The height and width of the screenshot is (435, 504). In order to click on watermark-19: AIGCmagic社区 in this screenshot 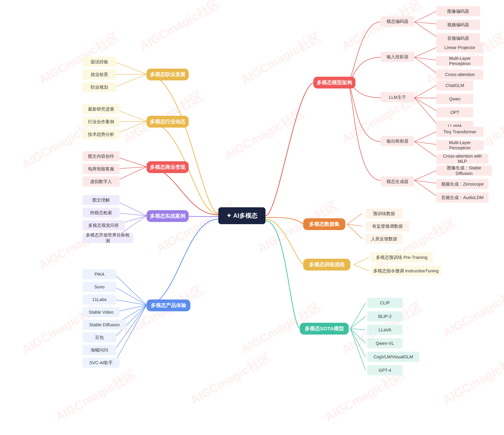, I will do `click(472, 311)`.